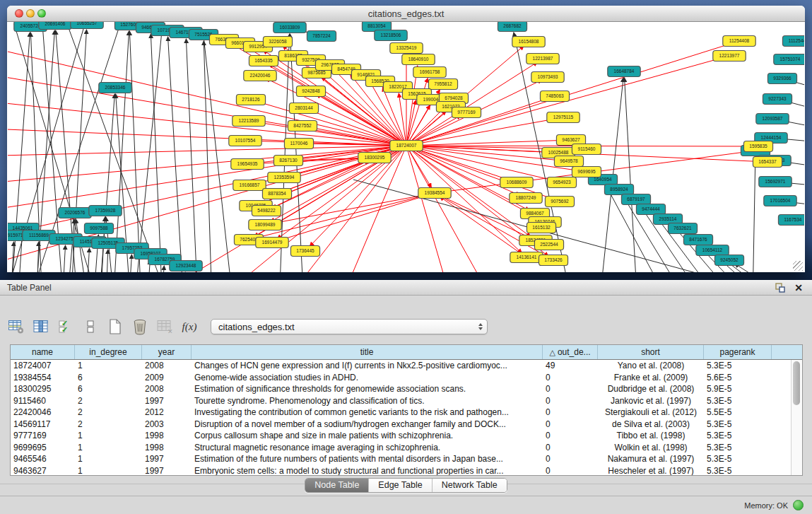 This screenshot has width=812, height=514. I want to click on cell-short: Nakamura et al. (1997), so click(651, 459).